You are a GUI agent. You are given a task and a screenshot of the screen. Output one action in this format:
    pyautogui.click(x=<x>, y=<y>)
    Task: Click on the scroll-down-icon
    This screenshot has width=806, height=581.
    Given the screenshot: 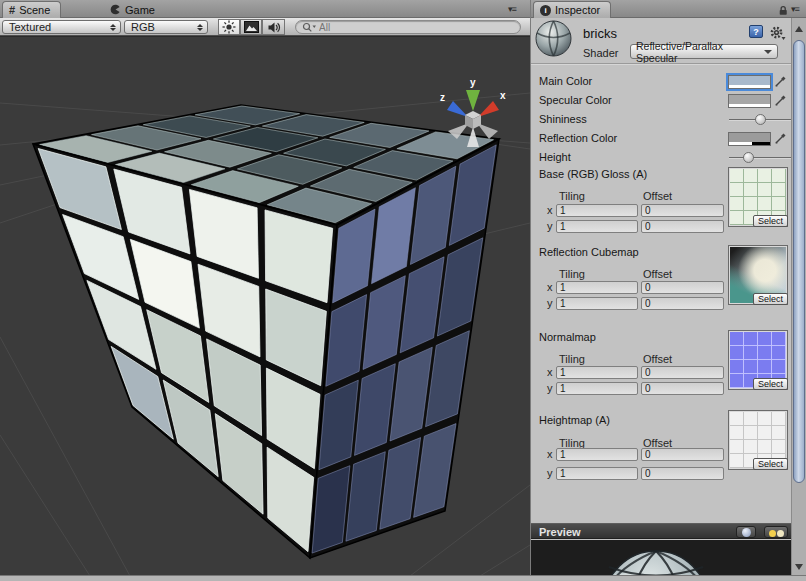 What is the action you would take?
    pyautogui.click(x=799, y=567)
    